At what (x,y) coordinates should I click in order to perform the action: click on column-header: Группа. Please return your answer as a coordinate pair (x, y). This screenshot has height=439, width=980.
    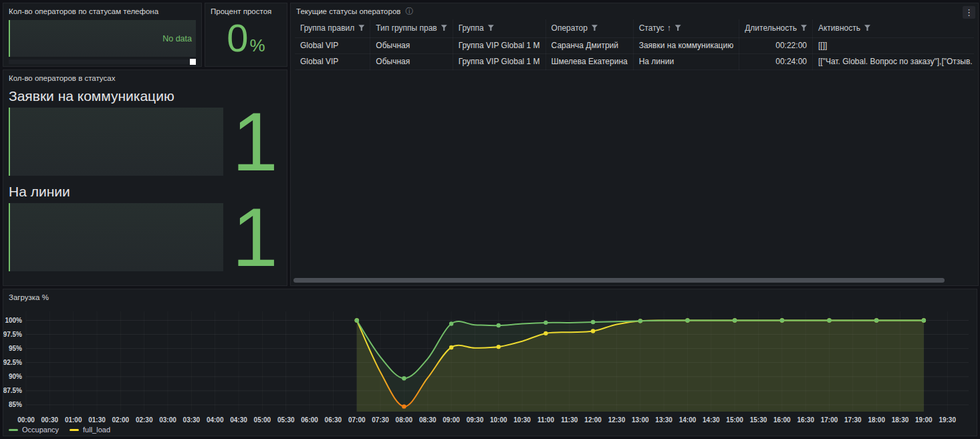
    Looking at the image, I should click on (499, 28).